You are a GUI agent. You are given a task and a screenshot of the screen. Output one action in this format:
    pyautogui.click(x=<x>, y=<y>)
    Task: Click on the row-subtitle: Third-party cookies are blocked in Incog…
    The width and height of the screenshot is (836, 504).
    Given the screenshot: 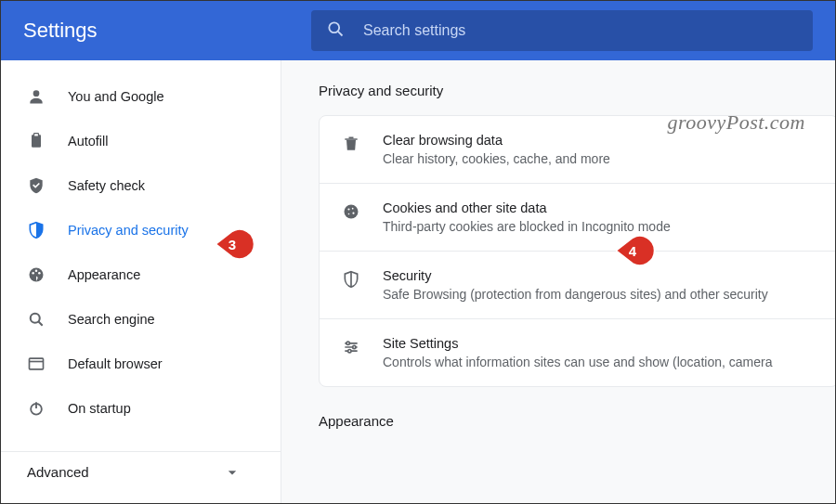 What is the action you would take?
    pyautogui.click(x=527, y=226)
    